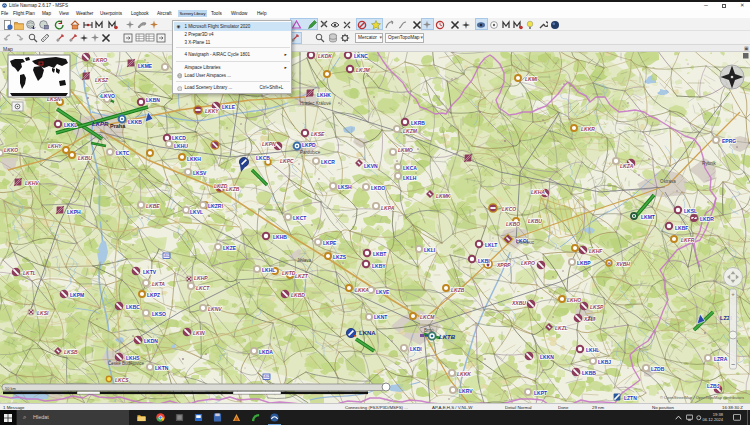  Describe the element at coordinates (287, 161) in the screenshot. I see `svg-text: LKPC` at that location.